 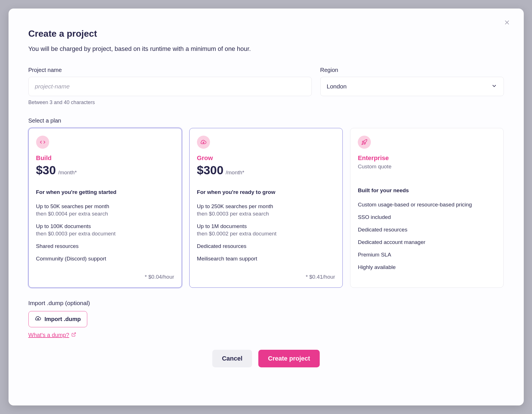 What do you see at coordinates (74, 335) in the screenshot?
I see `external-link-icon` at bounding box center [74, 335].